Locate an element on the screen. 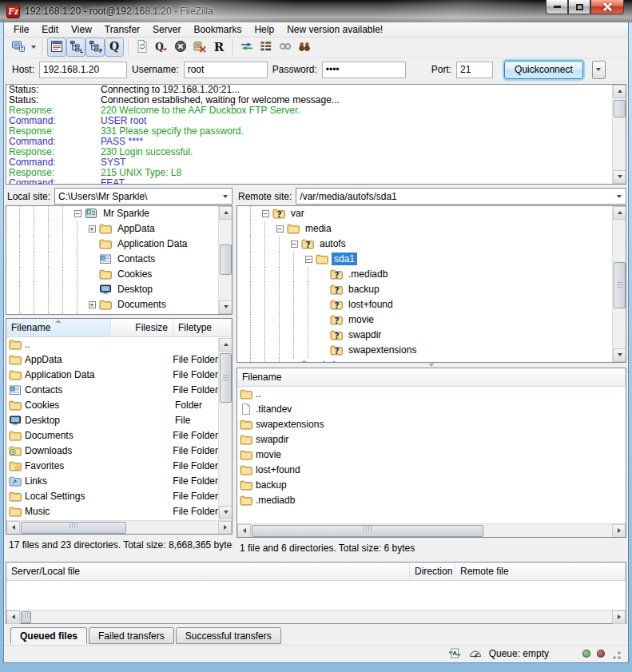  port-input is located at coordinates (475, 70).